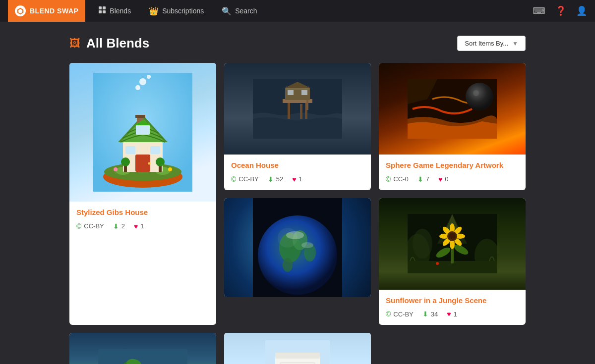  I want to click on card-title-sunflower: Sunflower in a Jungle Scene, so click(452, 301).